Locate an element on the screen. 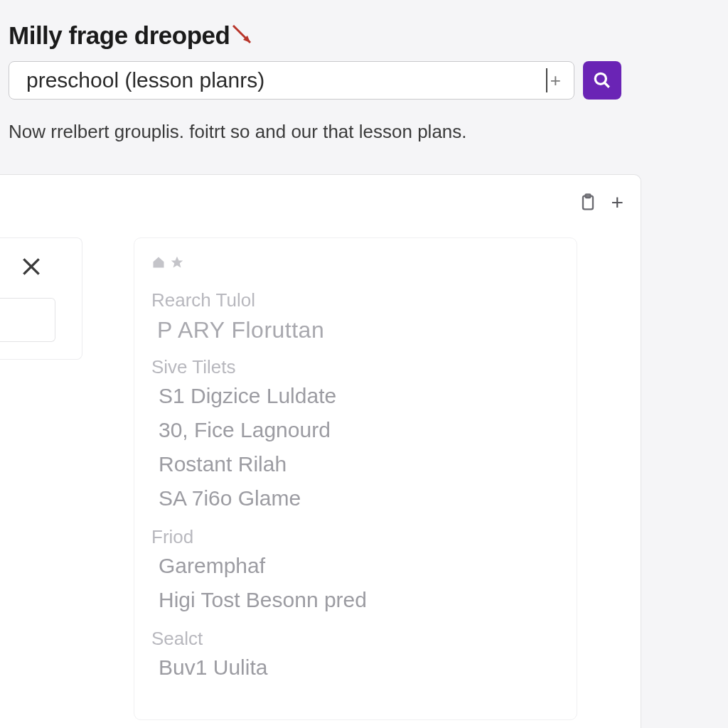 The image size is (728, 728). close-icon is located at coordinates (31, 267).